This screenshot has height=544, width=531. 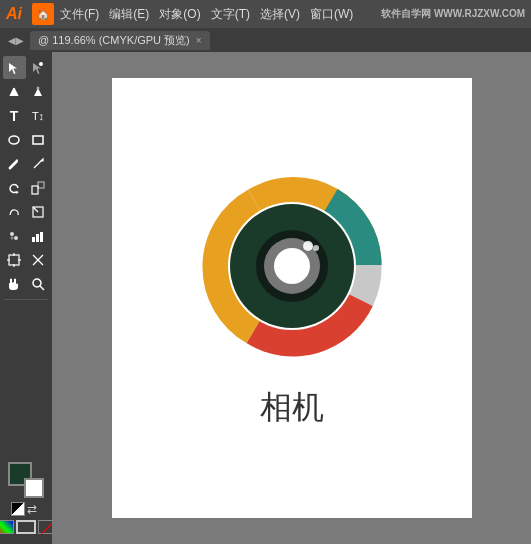 I want to click on free-transform-tool, so click(x=38, y=212).